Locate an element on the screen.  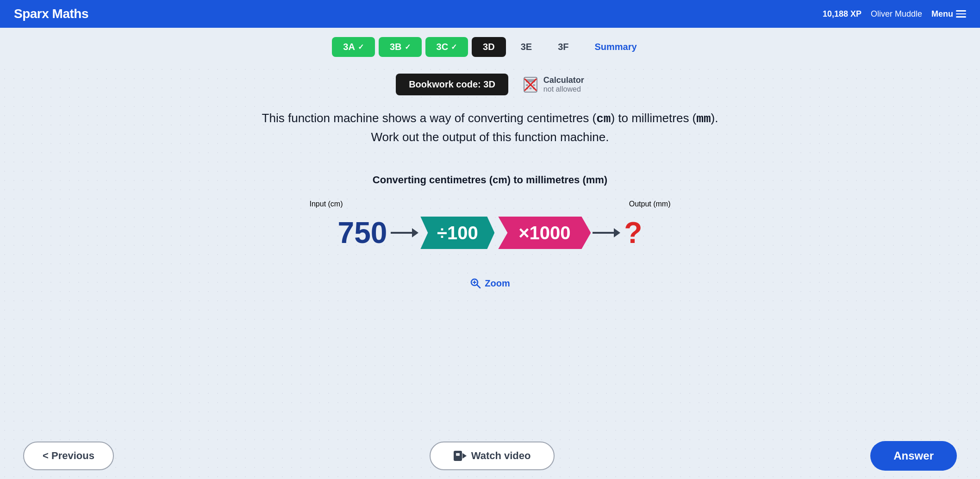
op-multiply-label: ×1000 is located at coordinates (544, 233).